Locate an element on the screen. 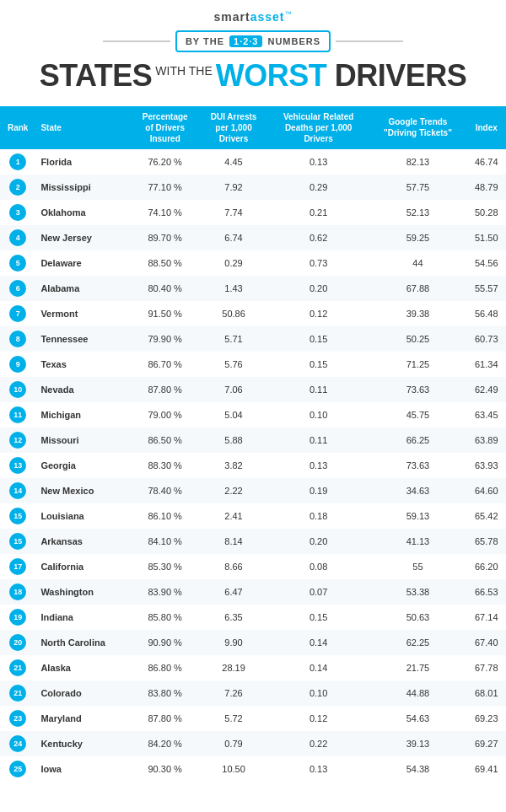 The image size is (506, 812). cell-google: 55 is located at coordinates (417, 567).